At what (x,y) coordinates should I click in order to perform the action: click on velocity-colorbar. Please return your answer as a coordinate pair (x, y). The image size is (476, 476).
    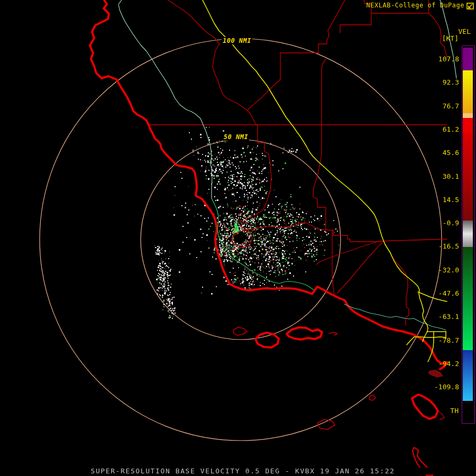
    Looking at the image, I should click on (469, 235).